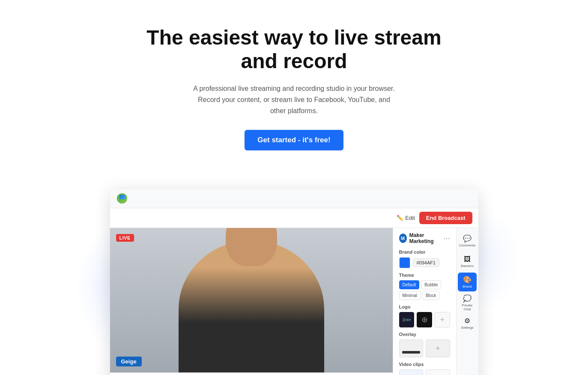 Image resolution: width=588 pixels, height=375 pixels. What do you see at coordinates (410, 296) in the screenshot?
I see `theme-minimal-btn: Minimal` at bounding box center [410, 296].